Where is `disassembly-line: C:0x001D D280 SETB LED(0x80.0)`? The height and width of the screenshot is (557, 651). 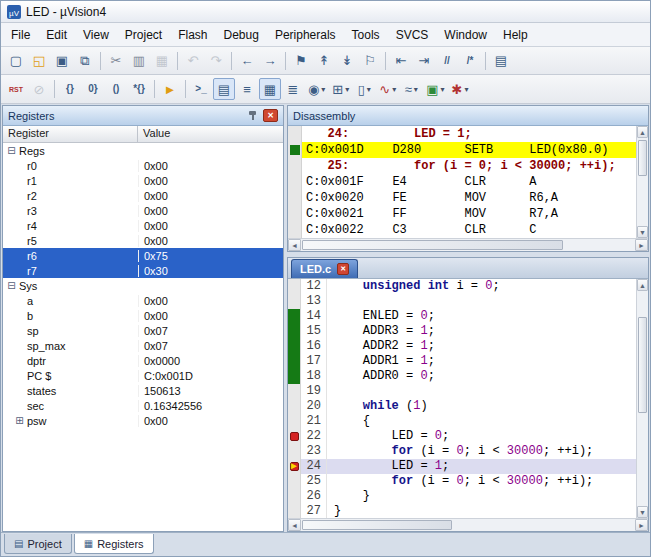
disassembly-line: C:0x001D D280 SETB LED(0x80.0) is located at coordinates (462, 150).